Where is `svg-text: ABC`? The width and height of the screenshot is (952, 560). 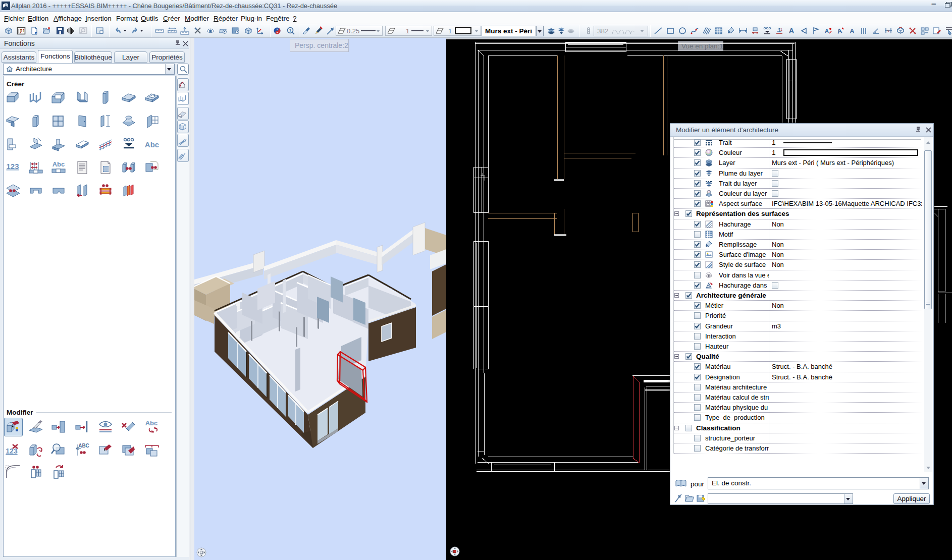
svg-text: ABC is located at coordinates (84, 446).